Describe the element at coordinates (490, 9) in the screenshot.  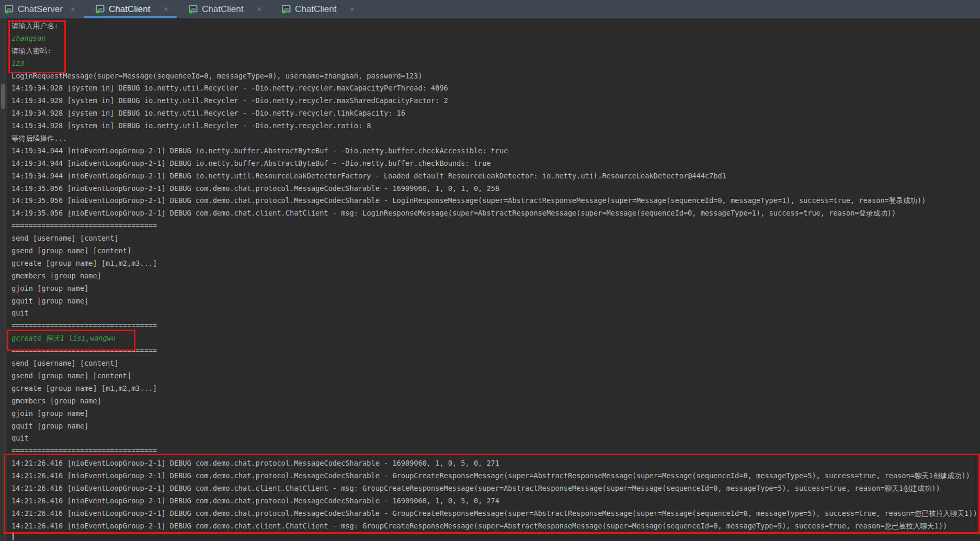
I see `run-tool-window-tabbar: ChatServer × ChatClient × ChatClient × C…` at that location.